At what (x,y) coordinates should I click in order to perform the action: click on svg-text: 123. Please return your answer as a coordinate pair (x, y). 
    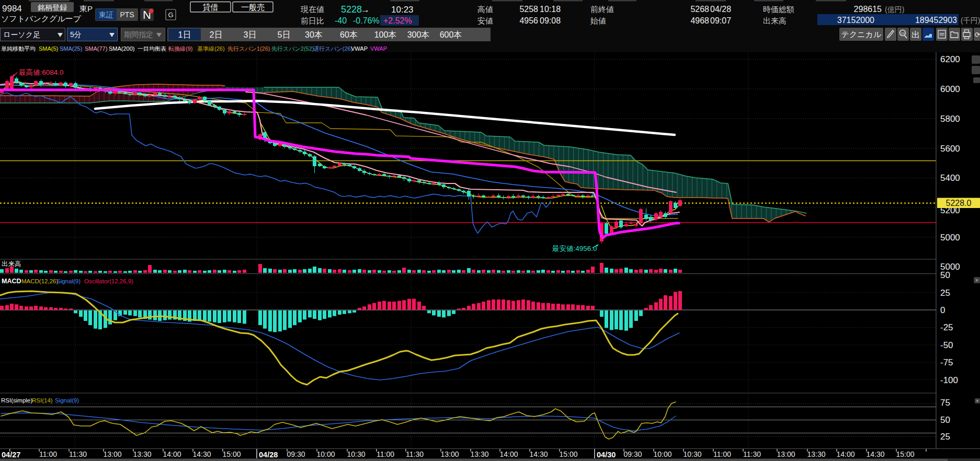
    Looking at the image, I should click on (903, 33).